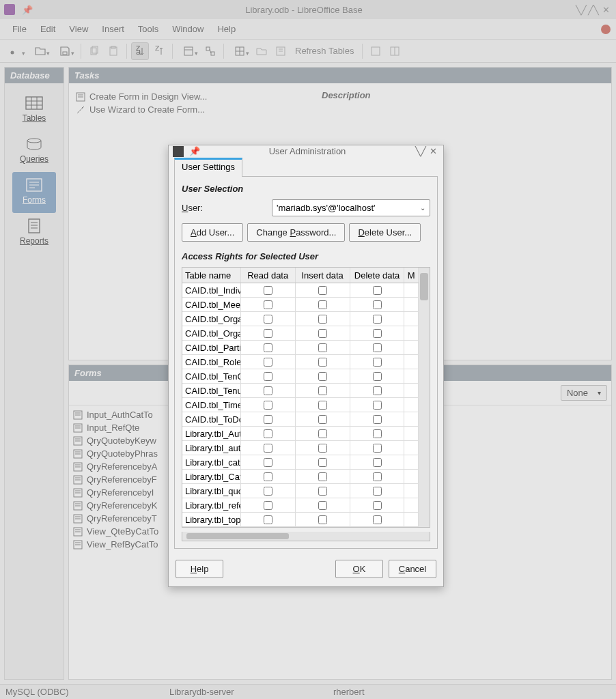 The width and height of the screenshot is (616, 699). I want to click on relations-button, so click(210, 51).